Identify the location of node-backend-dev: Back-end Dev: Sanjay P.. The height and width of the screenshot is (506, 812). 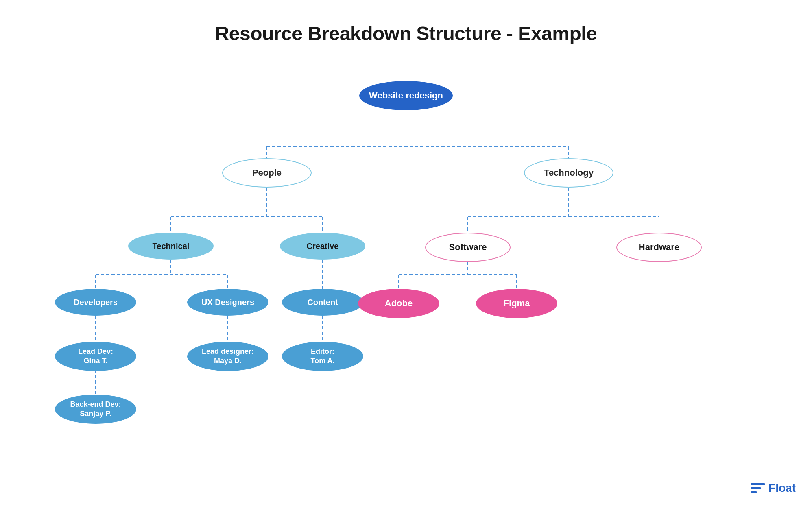
(96, 409).